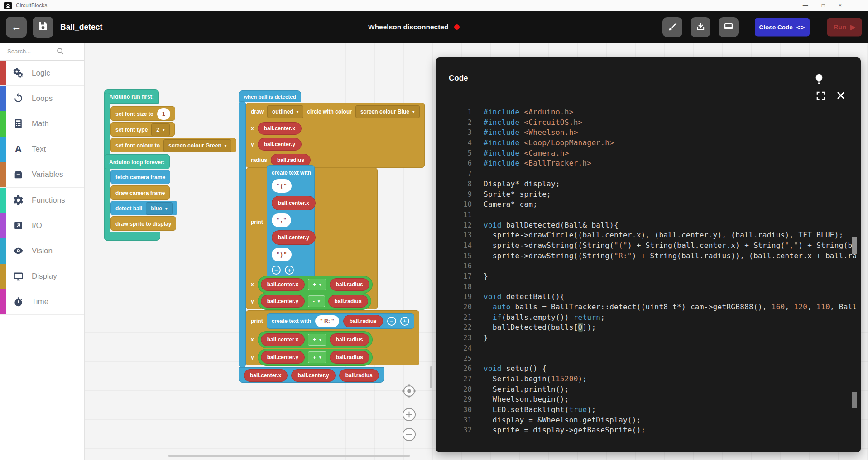 The width and height of the screenshot is (868, 460). I want to click on code-line: 9Sprite* sprite;, so click(646, 194).